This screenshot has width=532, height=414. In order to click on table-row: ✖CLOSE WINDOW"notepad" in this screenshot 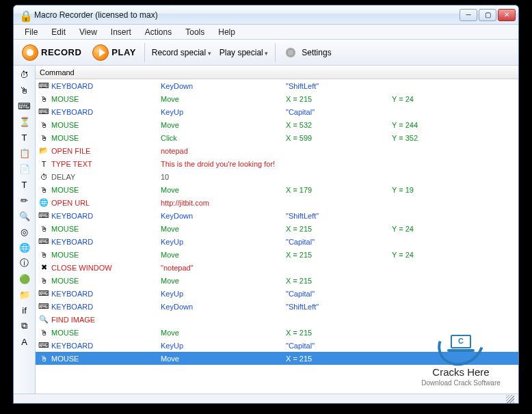, I will do `click(277, 268)`.